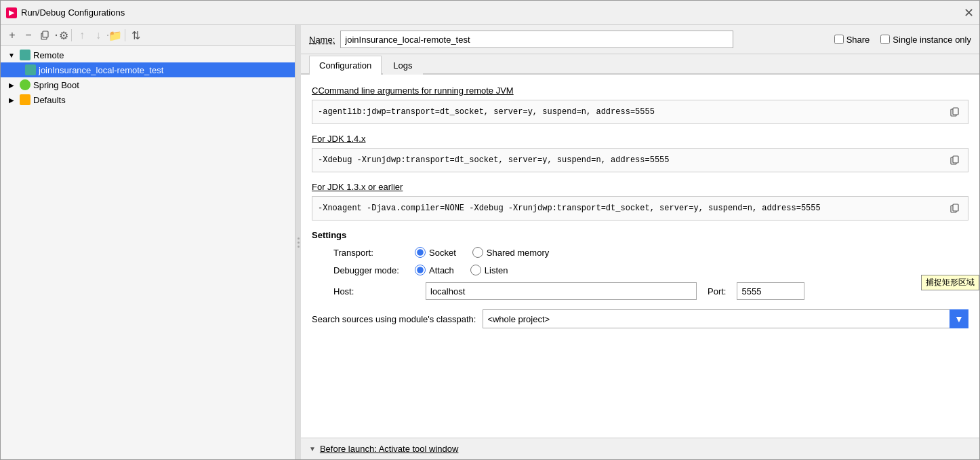  Describe the element at coordinates (56, 85) in the screenshot. I see `spring-boot-label: Spring Boot` at that location.